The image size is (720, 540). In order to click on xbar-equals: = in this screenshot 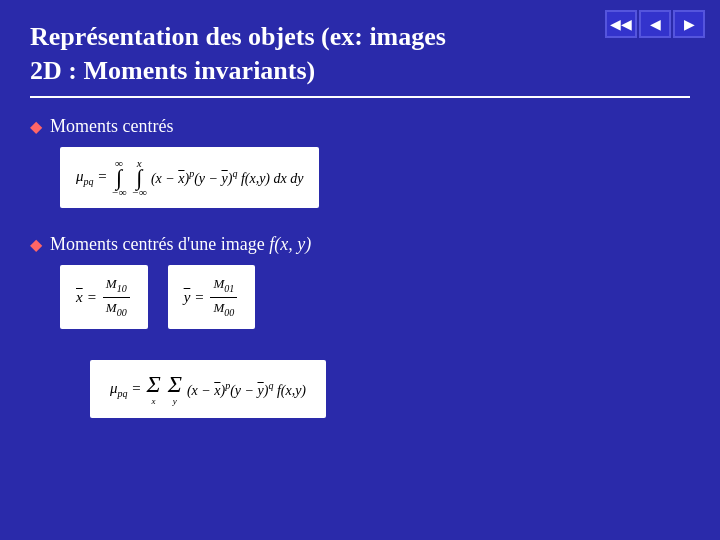, I will do `click(92, 298)`.